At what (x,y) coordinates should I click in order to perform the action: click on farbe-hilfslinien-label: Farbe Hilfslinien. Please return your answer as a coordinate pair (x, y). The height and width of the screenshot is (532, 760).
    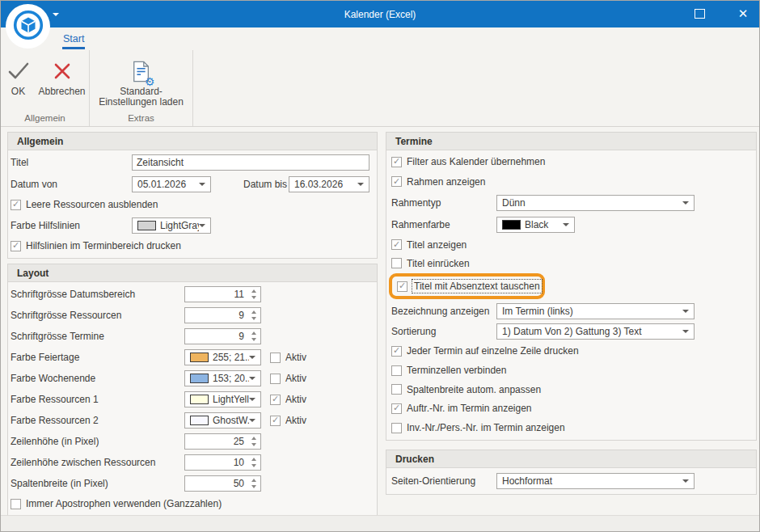
    Looking at the image, I should click on (71, 226).